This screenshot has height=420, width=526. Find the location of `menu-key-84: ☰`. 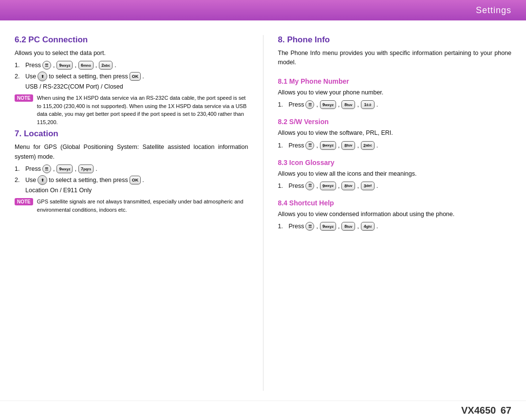

menu-key-84: ☰ is located at coordinates (310, 226).